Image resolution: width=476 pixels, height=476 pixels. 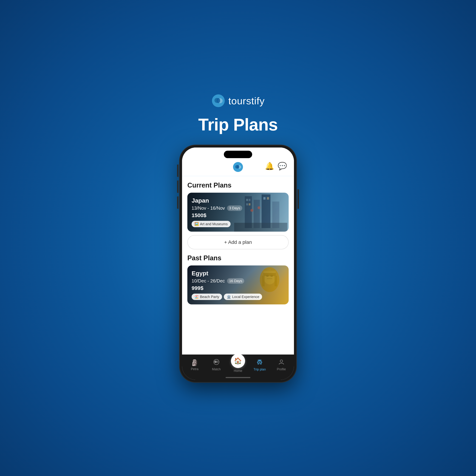 I want to click on local-exp-emoji: 🏛️, so click(x=229, y=297).